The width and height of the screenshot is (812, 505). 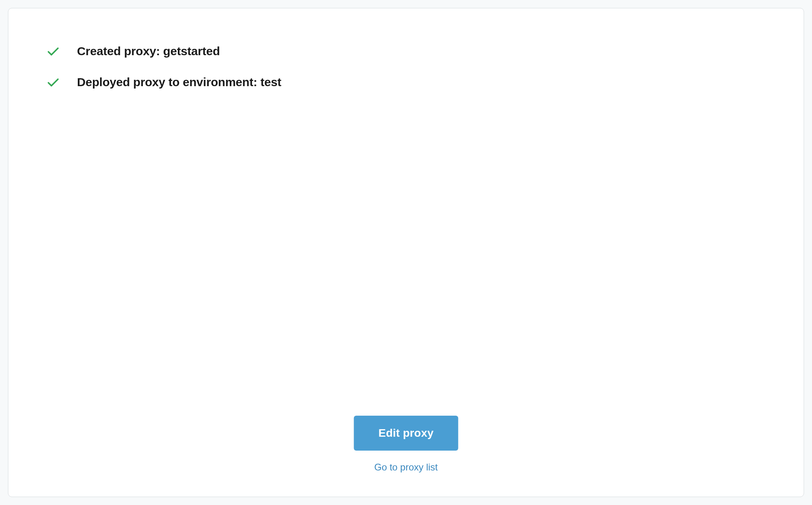 What do you see at coordinates (406, 51) in the screenshot?
I see `status-item-created: Created proxy: getstarted` at bounding box center [406, 51].